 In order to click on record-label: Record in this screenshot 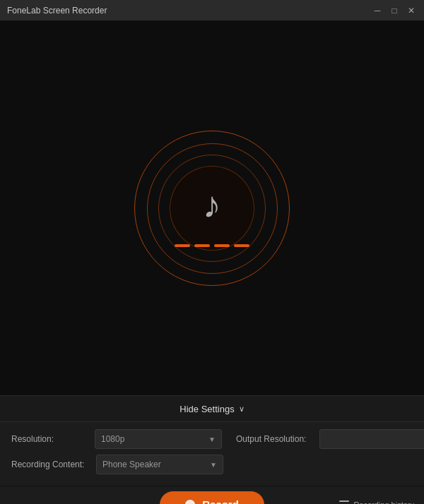, I will do `click(220, 501)`.